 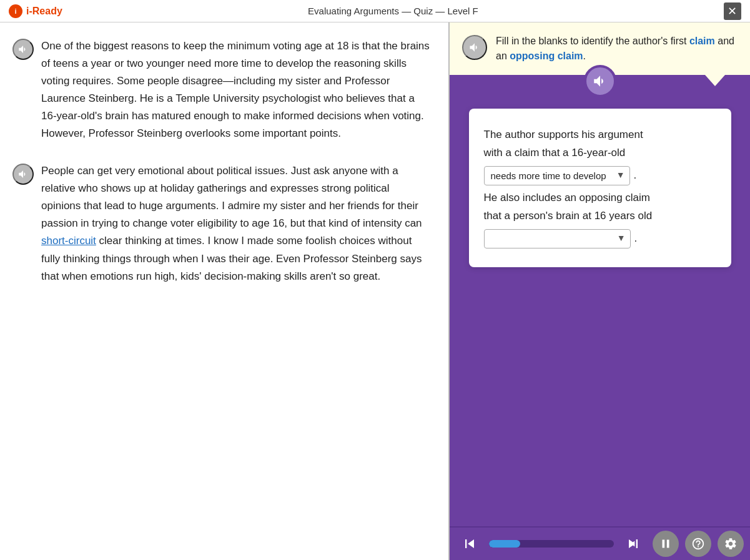 I want to click on quiz-line4: that a person's brain at 16 years old, so click(x=568, y=216).